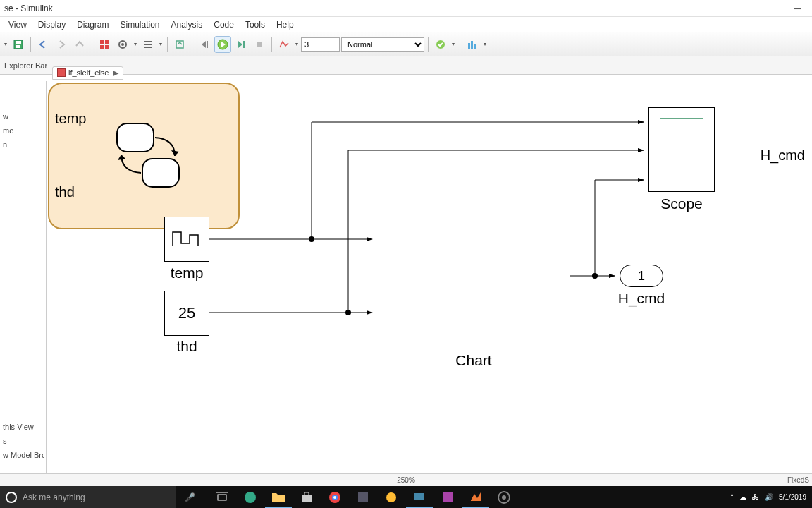 The width and height of the screenshot is (812, 508). Describe the element at coordinates (187, 239) in the screenshot. I see `signal-builder-icon` at that location.